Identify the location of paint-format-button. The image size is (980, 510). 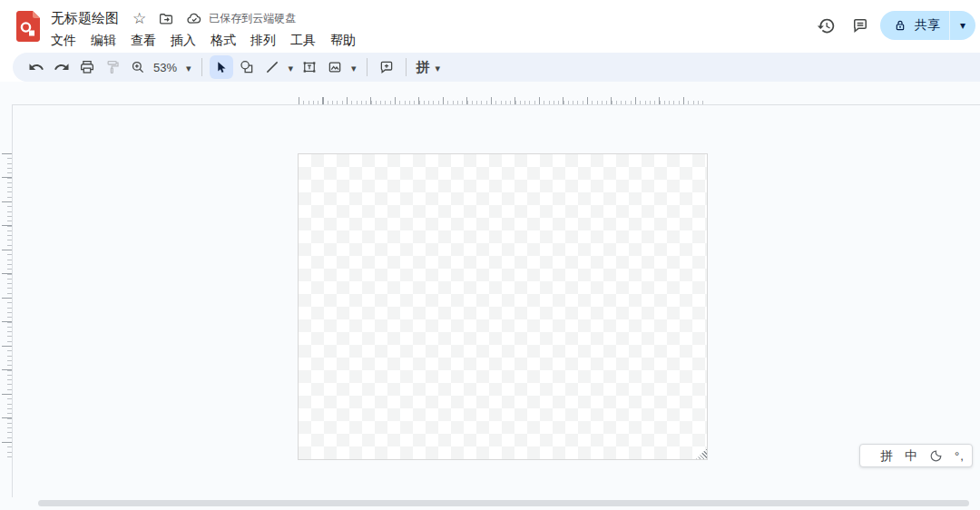
(113, 67).